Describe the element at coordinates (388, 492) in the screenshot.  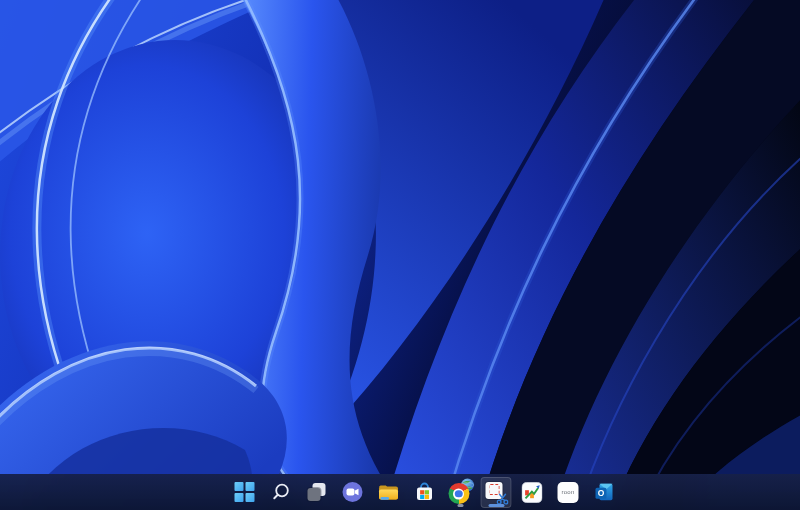
I see `file-explorer-button` at that location.